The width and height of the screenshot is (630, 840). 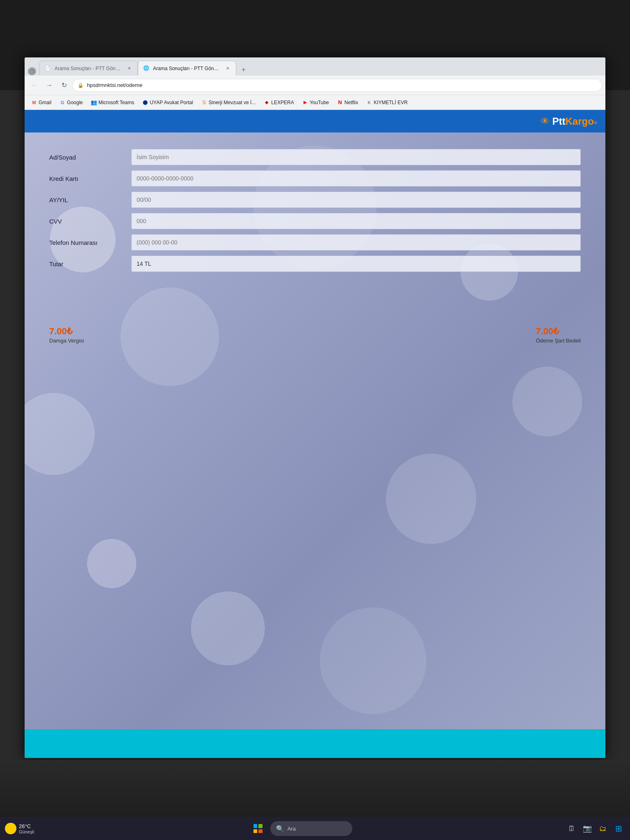 What do you see at coordinates (26, 826) in the screenshot?
I see `weather-temperature: 26°C` at bounding box center [26, 826].